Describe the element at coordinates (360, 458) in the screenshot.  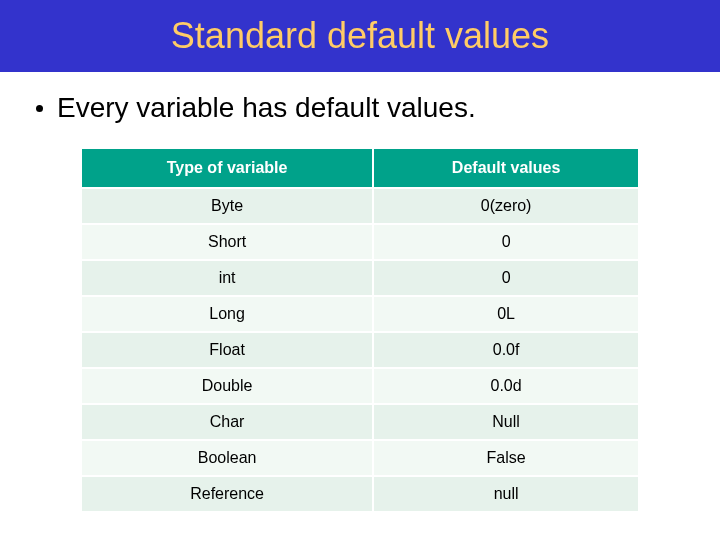
I see `table-row: BooleanFalse` at that location.